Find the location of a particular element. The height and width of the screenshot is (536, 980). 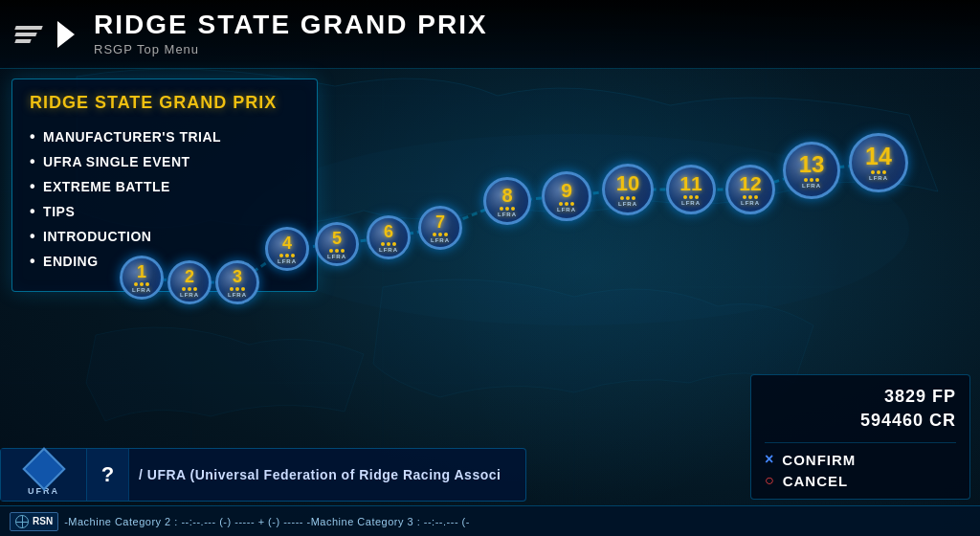

cancel-control: ○ CANCEL is located at coordinates (860, 480).